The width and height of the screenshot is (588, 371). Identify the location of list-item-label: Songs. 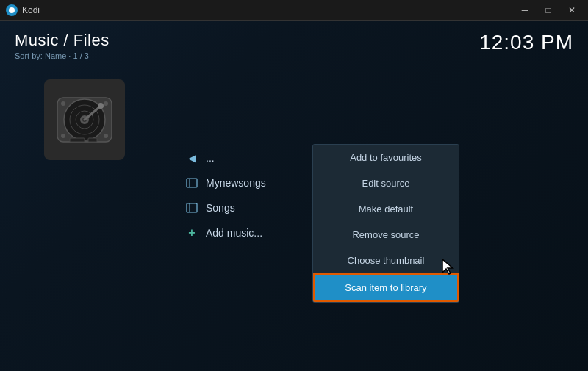
(220, 208).